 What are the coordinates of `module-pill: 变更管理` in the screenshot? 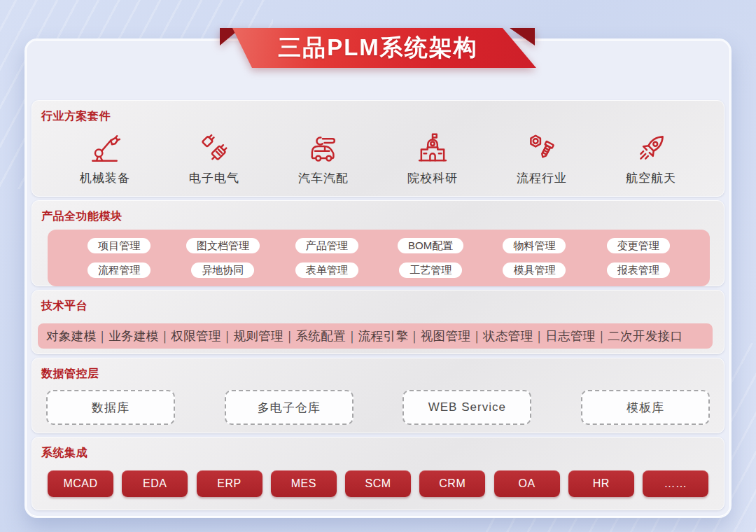 It's located at (638, 246).